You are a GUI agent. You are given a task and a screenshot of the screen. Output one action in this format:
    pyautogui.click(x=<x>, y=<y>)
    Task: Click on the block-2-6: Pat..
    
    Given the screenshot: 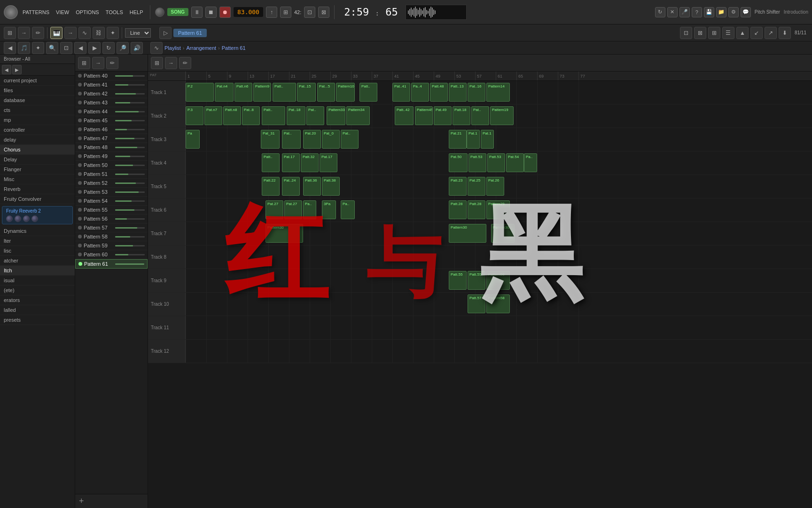 What is the action you would take?
    pyautogui.click(x=315, y=116)
    